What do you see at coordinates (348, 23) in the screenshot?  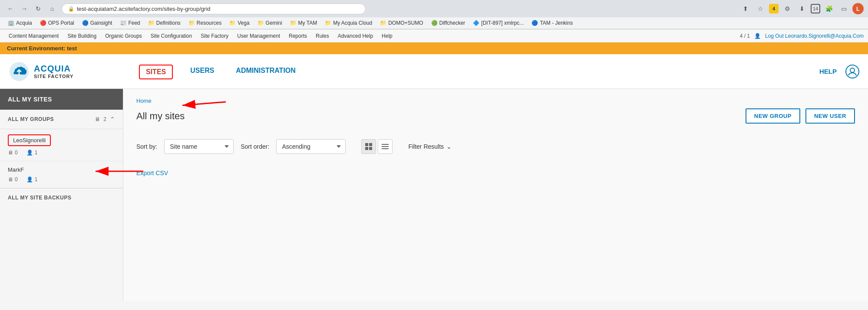 I see `bookmark-acquia-cloud: 📁 My Acquia Cloud` at bounding box center [348, 23].